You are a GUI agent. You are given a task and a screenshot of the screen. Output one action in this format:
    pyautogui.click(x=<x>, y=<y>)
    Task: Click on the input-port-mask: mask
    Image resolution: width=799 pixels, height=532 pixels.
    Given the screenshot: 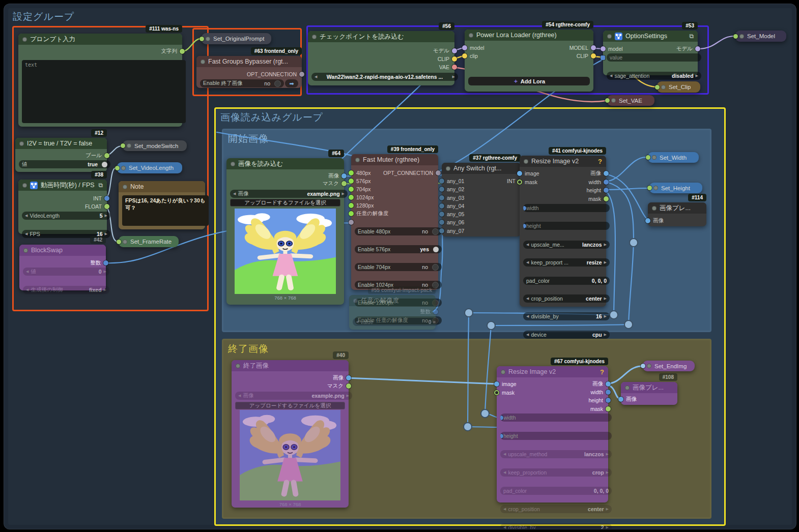 What is the action you would take?
    pyautogui.click(x=504, y=393)
    